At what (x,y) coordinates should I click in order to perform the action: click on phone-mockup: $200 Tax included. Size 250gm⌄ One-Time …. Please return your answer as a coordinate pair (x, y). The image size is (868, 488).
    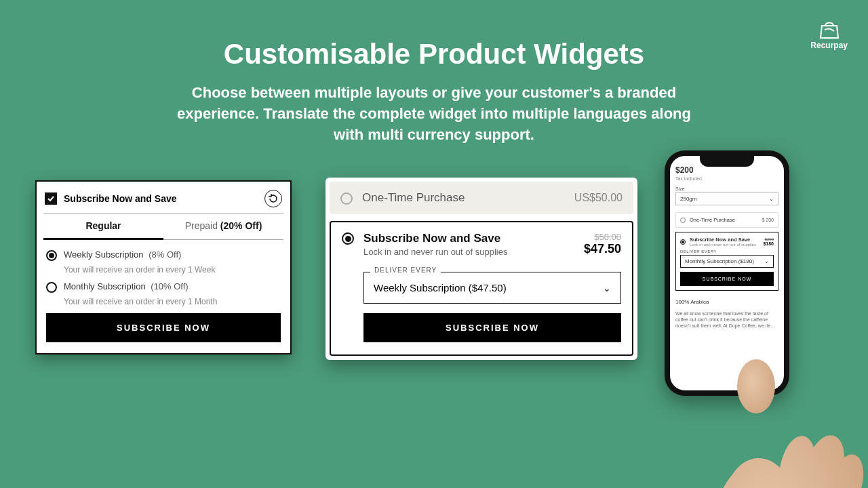
    Looking at the image, I should click on (727, 273).